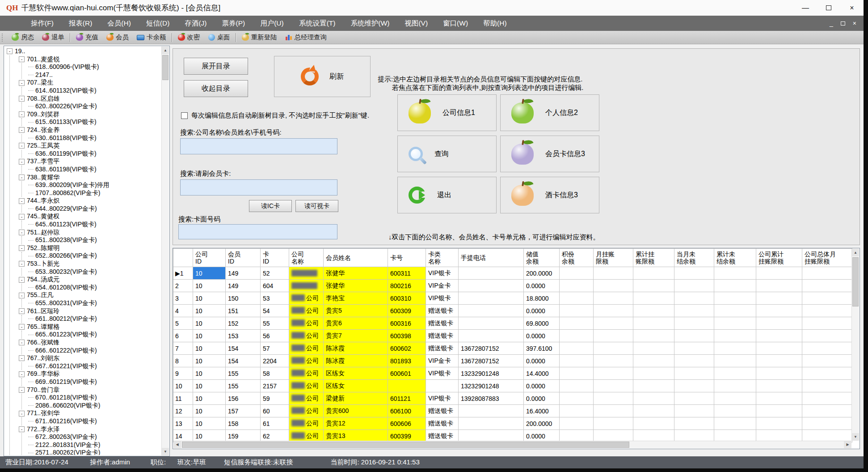  Describe the element at coordinates (66, 335) in the screenshot. I see `tree-card-label: 665..601223(VIP银卡)` at that location.